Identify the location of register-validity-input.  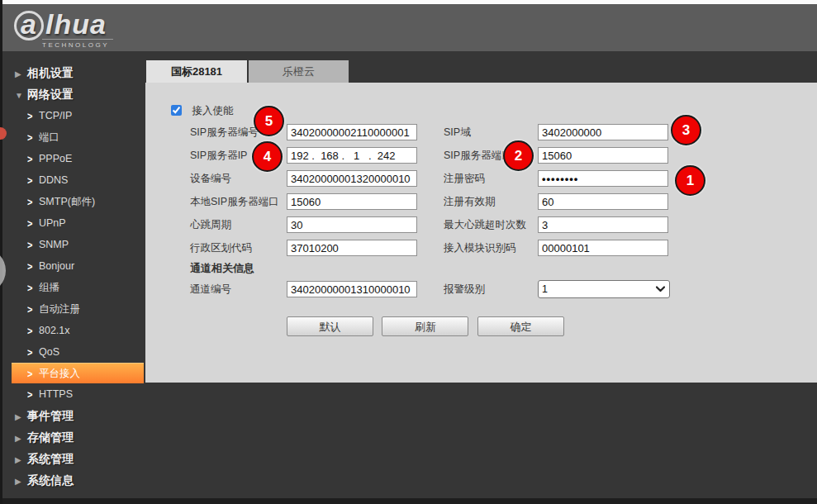
(603, 202).